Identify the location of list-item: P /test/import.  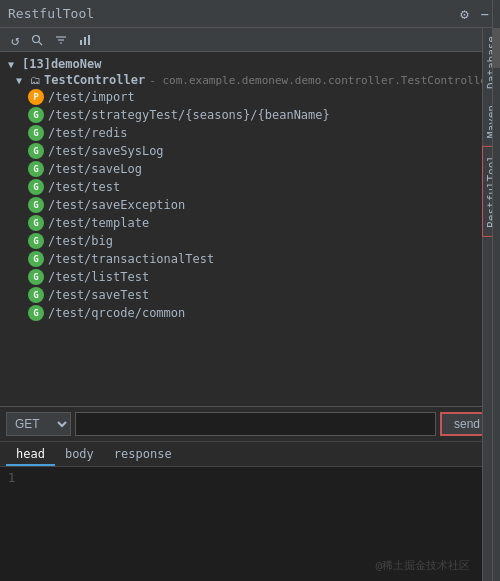
(250, 97).